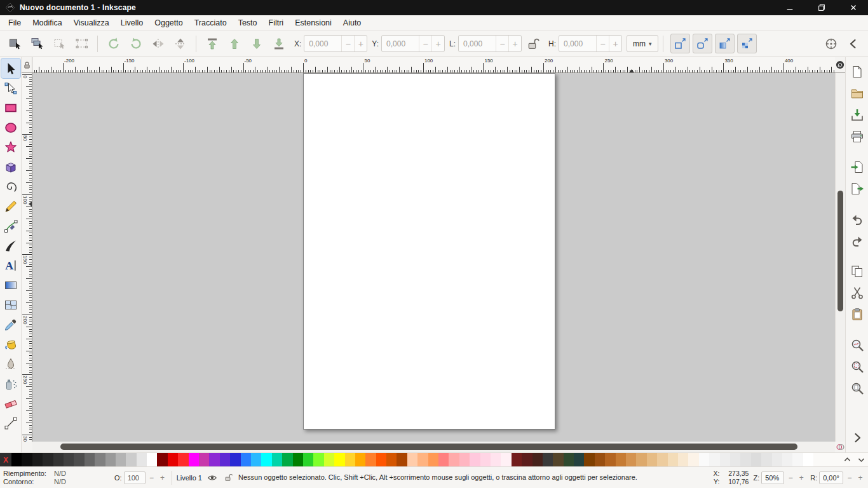 The height and width of the screenshot is (488, 868). Describe the element at coordinates (477, 43) in the screenshot. I see `width-field-value: 0,000` at that location.